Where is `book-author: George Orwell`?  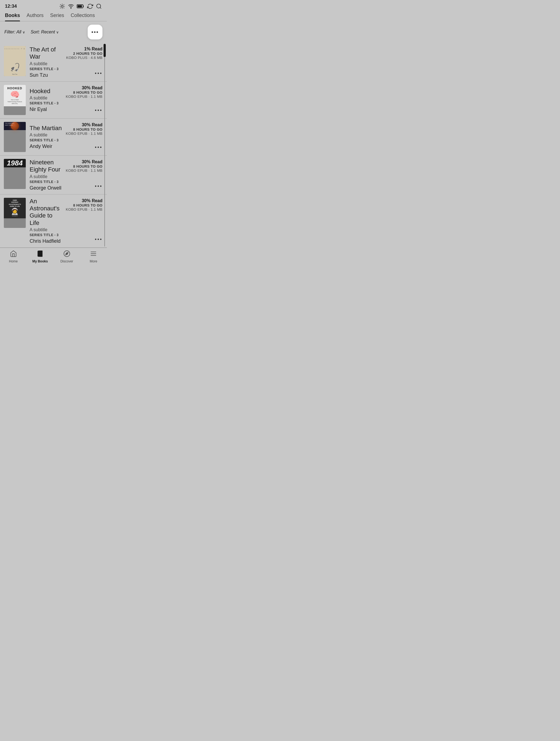
book-author: George Orwell is located at coordinates (47, 188).